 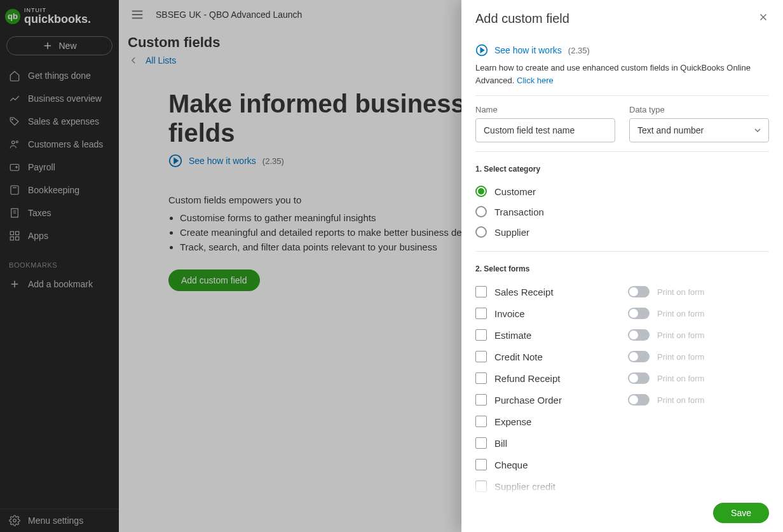 I want to click on category-radio-supplier: Supplier, so click(x=622, y=232).